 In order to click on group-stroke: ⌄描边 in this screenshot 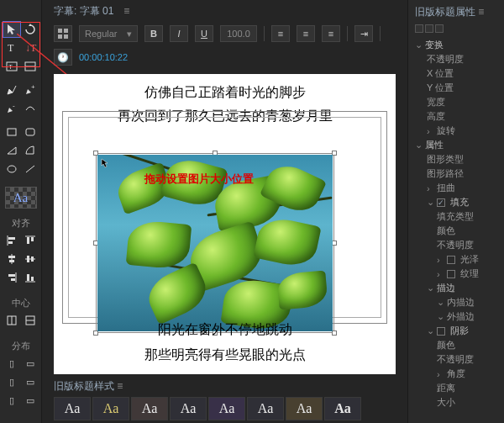, I will do `click(459, 288)`.